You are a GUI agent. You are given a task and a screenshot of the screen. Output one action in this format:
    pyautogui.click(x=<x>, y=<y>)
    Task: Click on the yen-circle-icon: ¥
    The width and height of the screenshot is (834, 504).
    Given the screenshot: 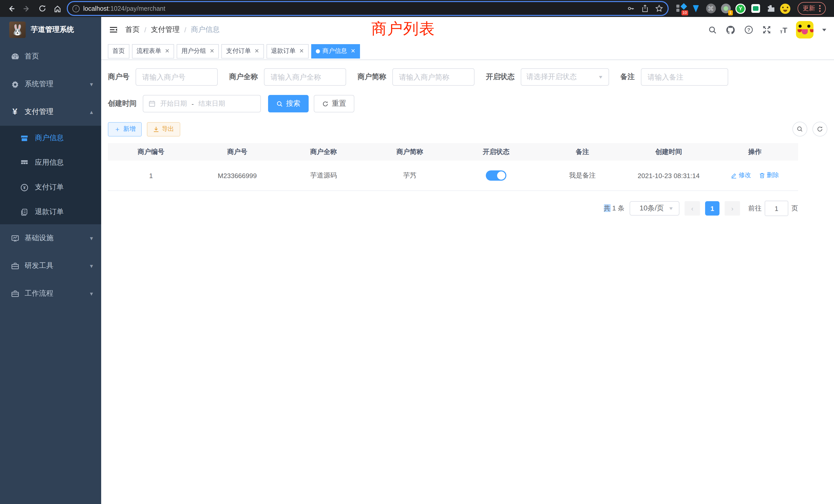 What is the action you would take?
    pyautogui.click(x=24, y=187)
    